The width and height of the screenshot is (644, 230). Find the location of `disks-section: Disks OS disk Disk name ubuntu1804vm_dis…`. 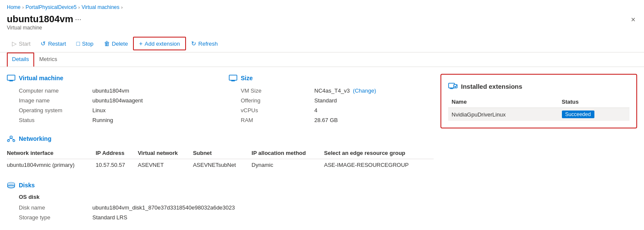

disks-section: Disks OS disk Disk name ubuntu1804vm_dis… is located at coordinates (220, 201).